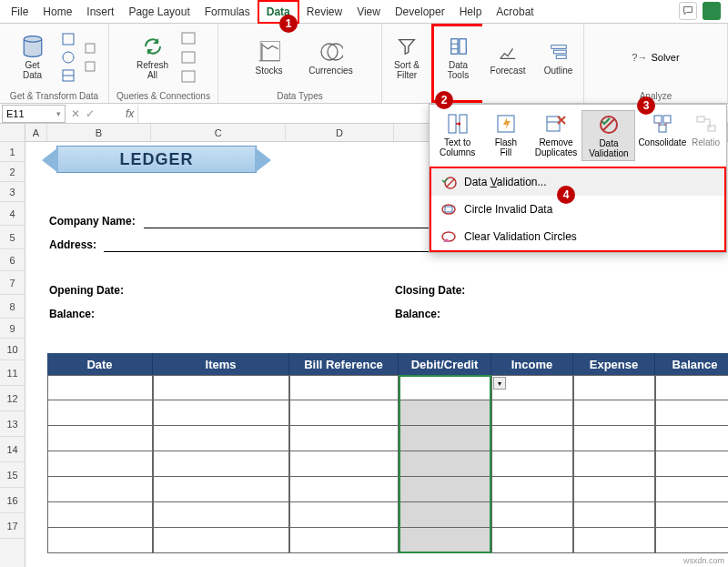 The image size is (728, 567). I want to click on from-text-icon, so click(68, 39).